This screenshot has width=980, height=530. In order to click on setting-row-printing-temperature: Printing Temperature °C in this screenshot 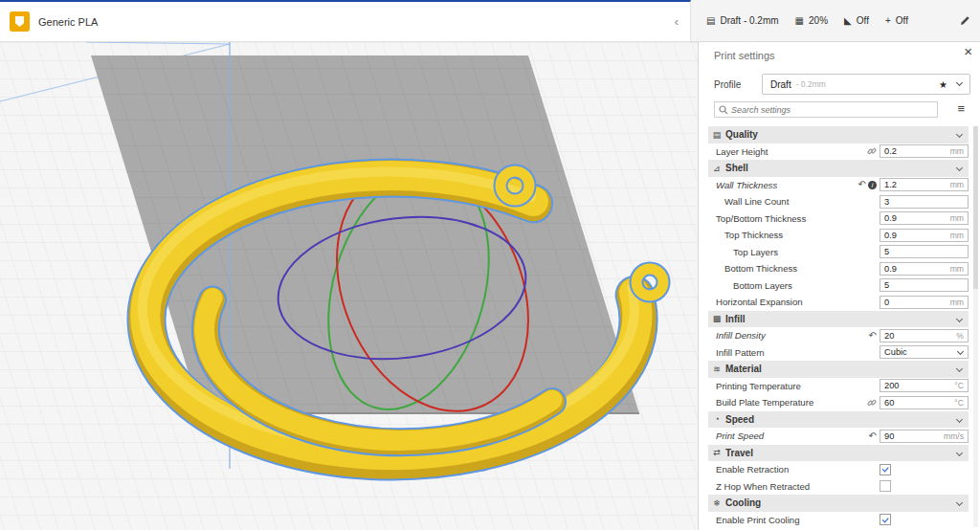, I will do `click(838, 386)`.